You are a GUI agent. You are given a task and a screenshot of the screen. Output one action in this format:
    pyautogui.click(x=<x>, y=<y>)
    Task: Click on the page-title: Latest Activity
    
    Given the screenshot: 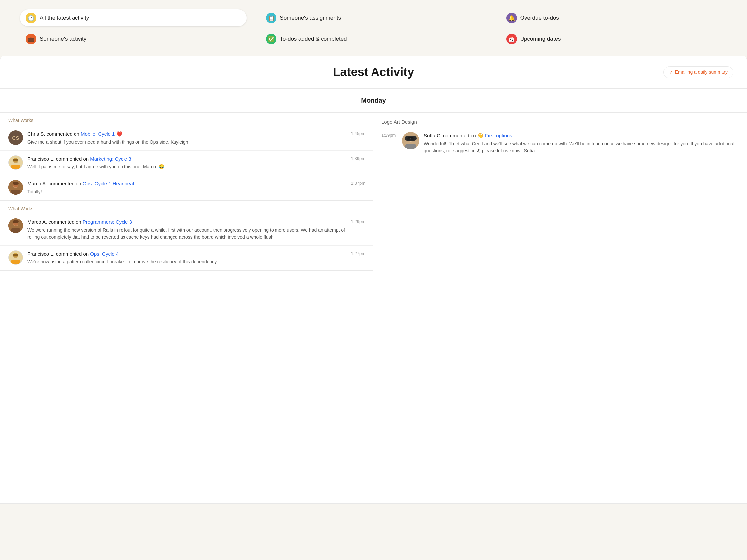 What is the action you would take?
    pyautogui.click(x=374, y=72)
    